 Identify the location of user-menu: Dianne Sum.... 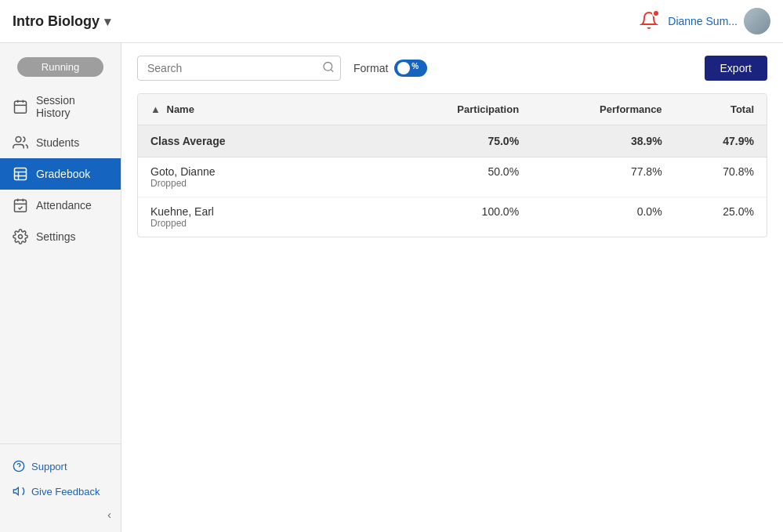
(720, 21).